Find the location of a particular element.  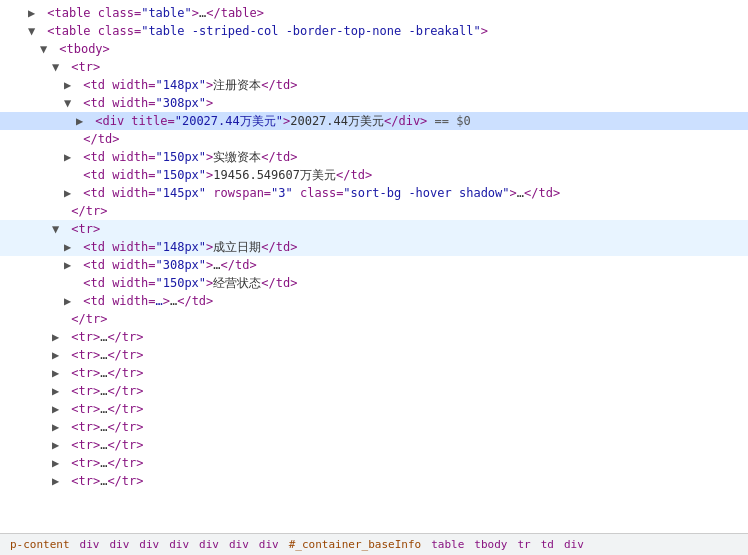

breadcrumb-bar: p-content div div div div div div div #_… is located at coordinates (374, 544).